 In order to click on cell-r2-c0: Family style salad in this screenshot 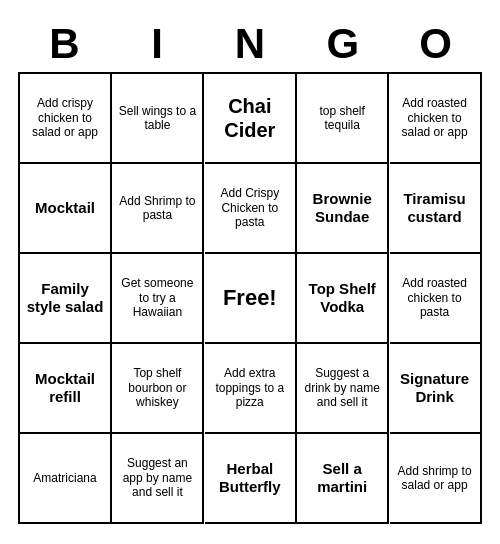, I will do `click(66, 299)`.